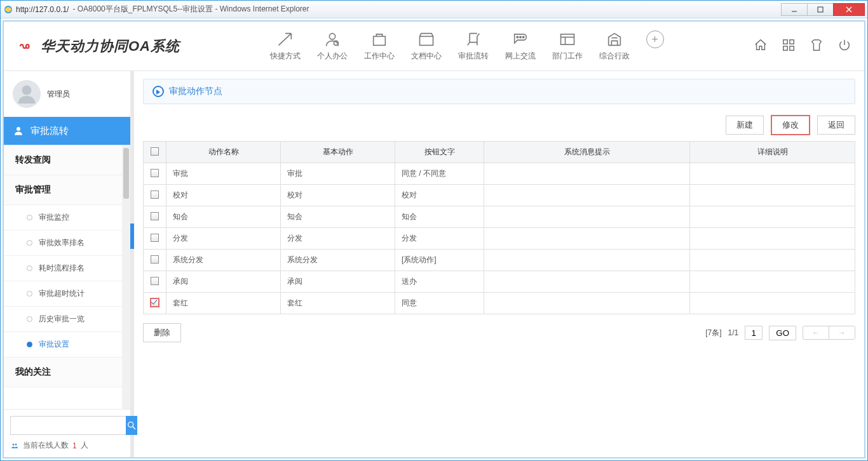 Image resolution: width=868 pixels, height=461 pixels. Describe the element at coordinates (841, 333) in the screenshot. I see `pager-next: →` at that location.